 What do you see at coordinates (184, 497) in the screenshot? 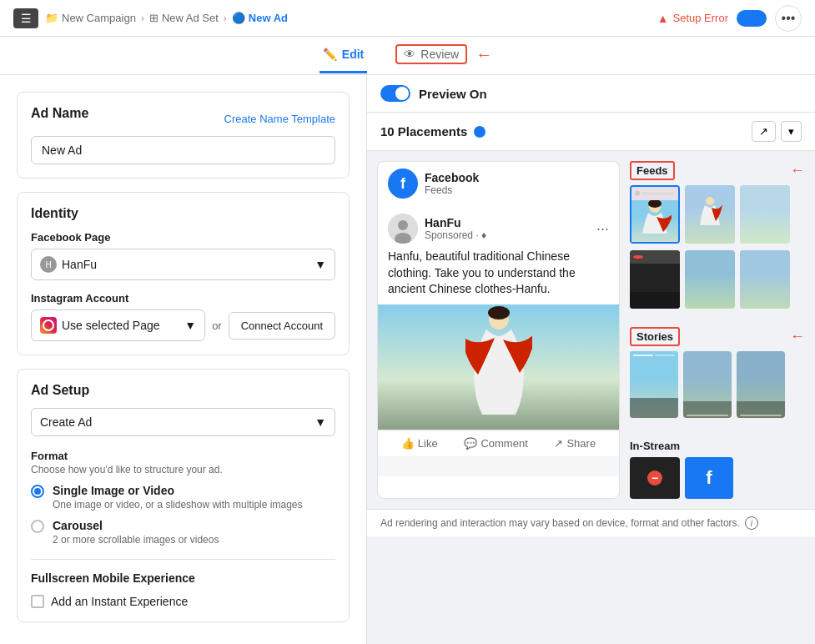
I see `single-image-option: Single Image or Video One image or video…` at bounding box center [184, 497].